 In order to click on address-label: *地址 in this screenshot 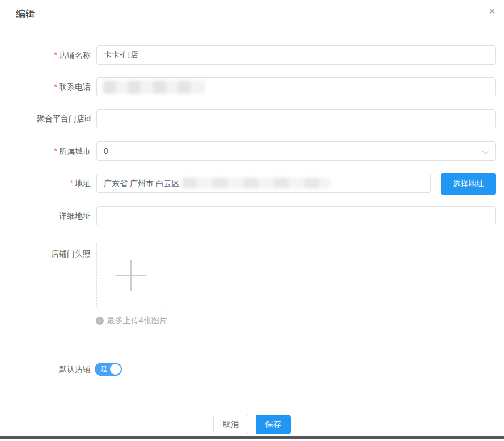, I will do `click(45, 183)`.